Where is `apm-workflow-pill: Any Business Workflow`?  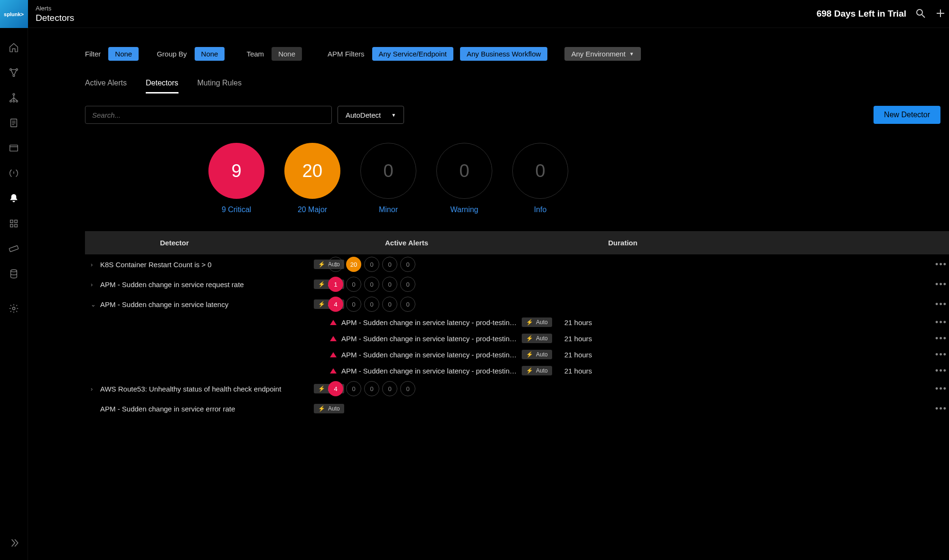
apm-workflow-pill: Any Business Workflow is located at coordinates (504, 54).